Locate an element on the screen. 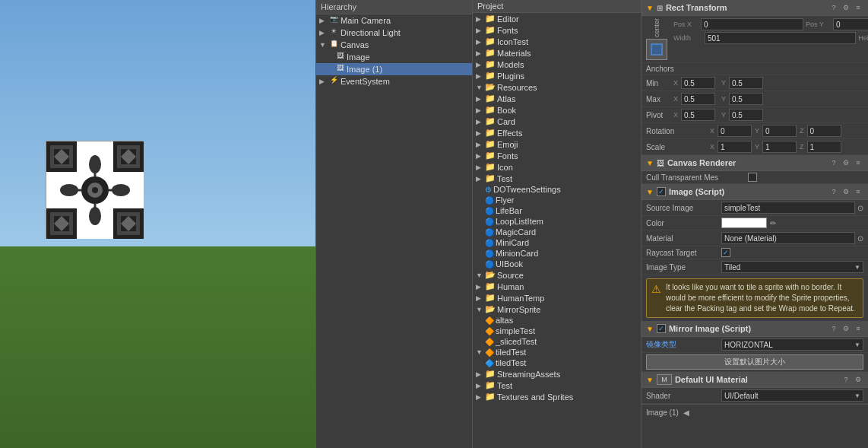 Image resolution: width=868 pixels, height=448 pixels. min-y-input is located at coordinates (746, 83).